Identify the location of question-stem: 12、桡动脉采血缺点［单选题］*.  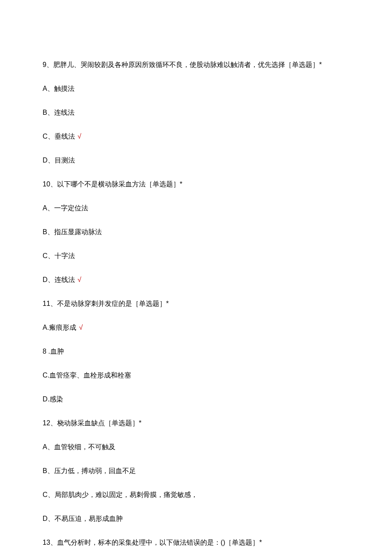
(196, 423).